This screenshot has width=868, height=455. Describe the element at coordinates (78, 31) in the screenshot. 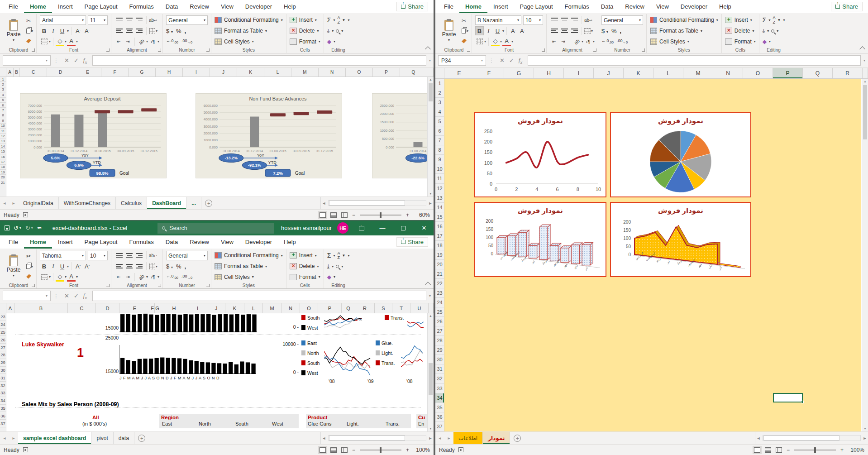

I see `increase-font-icon: Aˆ` at that location.